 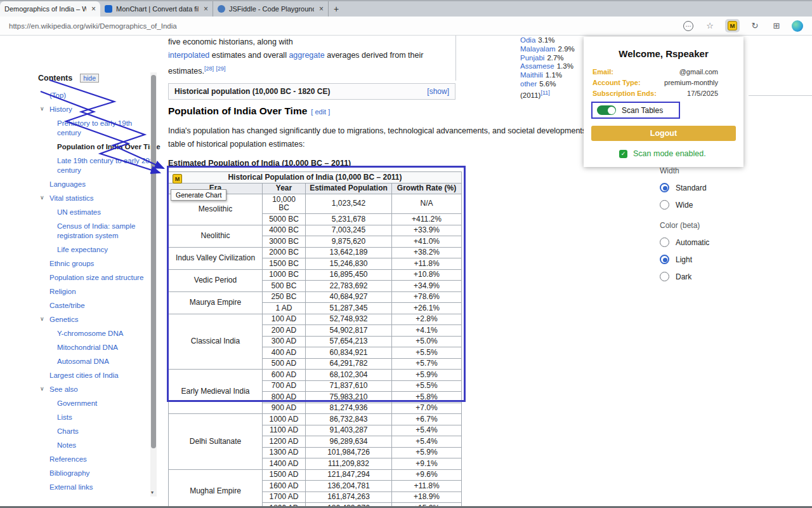 I want to click on sidebar-item: Life expectancy, so click(x=97, y=250).